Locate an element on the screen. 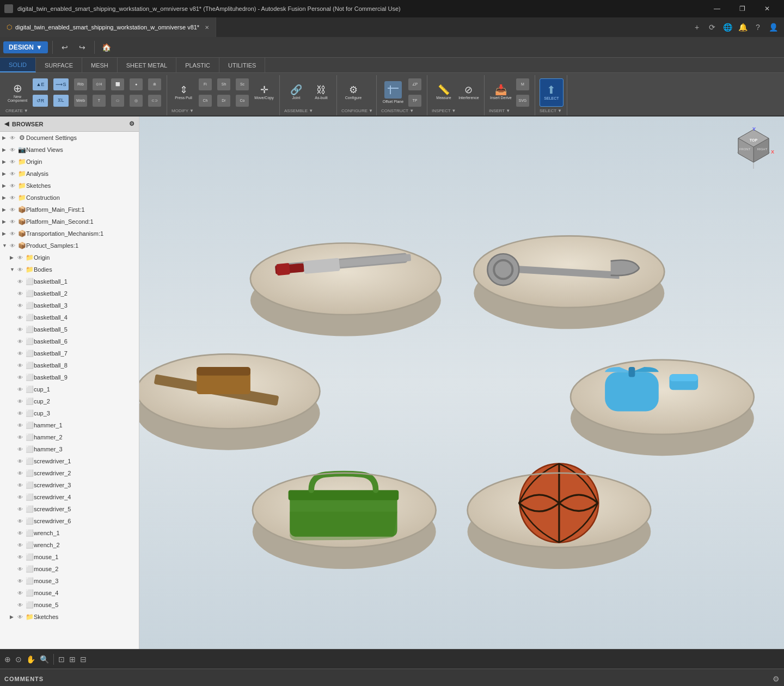 This screenshot has width=784, height=686. configure-label: CONFIGURE ▼ is located at coordinates (357, 111).